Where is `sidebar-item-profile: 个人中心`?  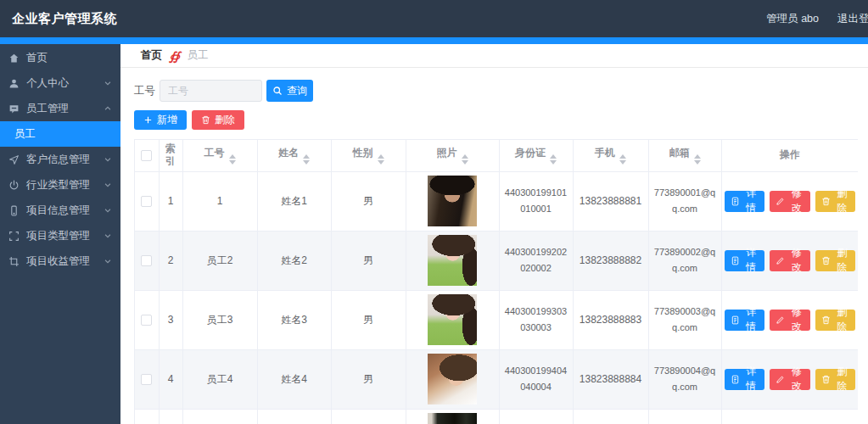 sidebar-item-profile: 个人中心 is located at coordinates (60, 83).